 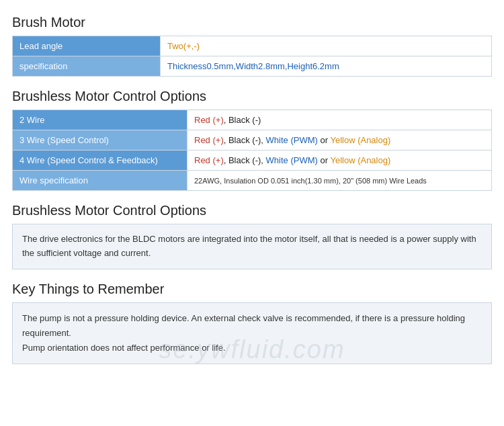 I want to click on wire-spec-label: Wire specification, so click(x=100, y=181).